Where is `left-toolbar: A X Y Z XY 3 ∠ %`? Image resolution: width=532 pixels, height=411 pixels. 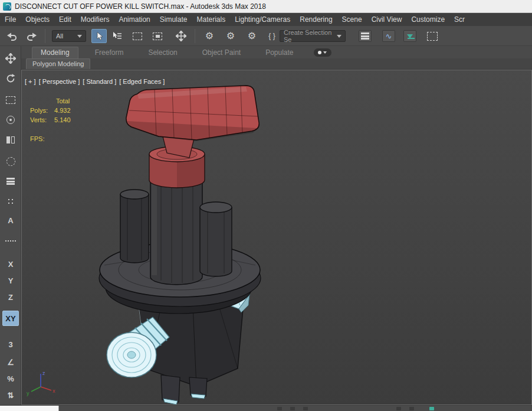
left-toolbar: A X Y Z XY 3 ∠ % is located at coordinates (11, 226).